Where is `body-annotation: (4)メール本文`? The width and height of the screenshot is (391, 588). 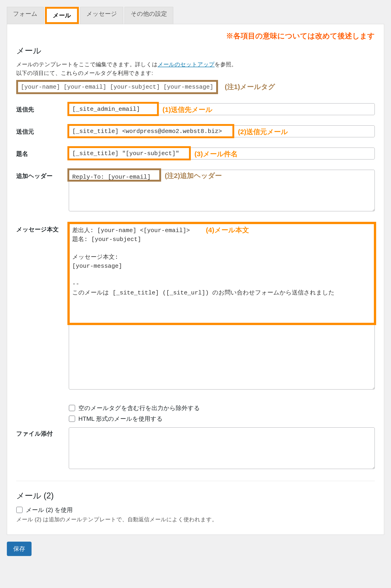
body-annotation: (4)メール本文 is located at coordinates (227, 230).